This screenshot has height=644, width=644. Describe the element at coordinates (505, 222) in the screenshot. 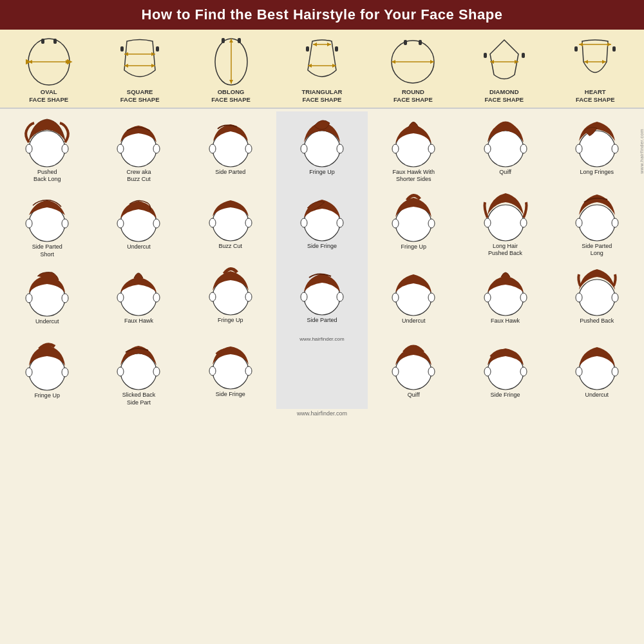

I see `hair-long-pushed-back: Long HairPushed Back` at that location.